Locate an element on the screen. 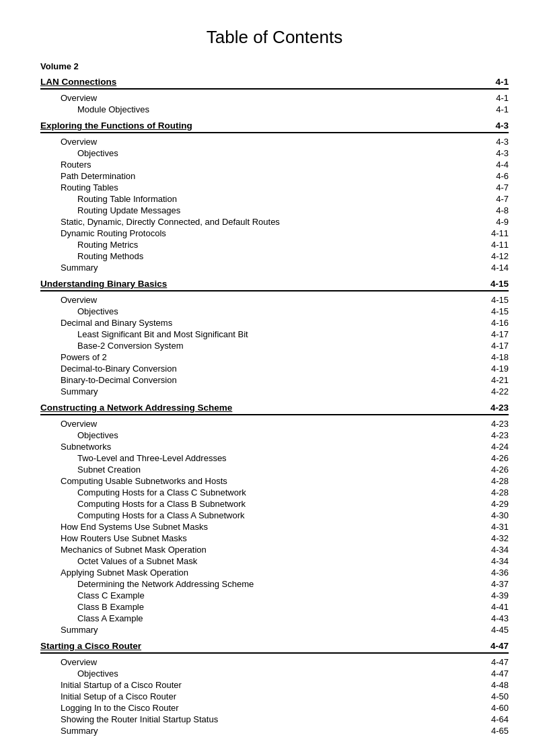 This screenshot has width=549, height=756. toc-entry-text-2-3: Least Significant Bit and Most Significa… is located at coordinates (280, 334).